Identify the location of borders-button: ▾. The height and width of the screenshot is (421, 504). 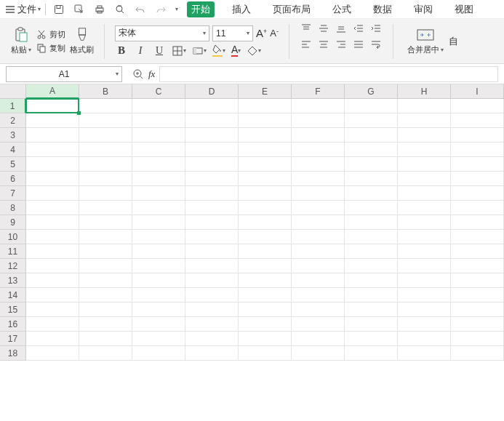
(179, 51).